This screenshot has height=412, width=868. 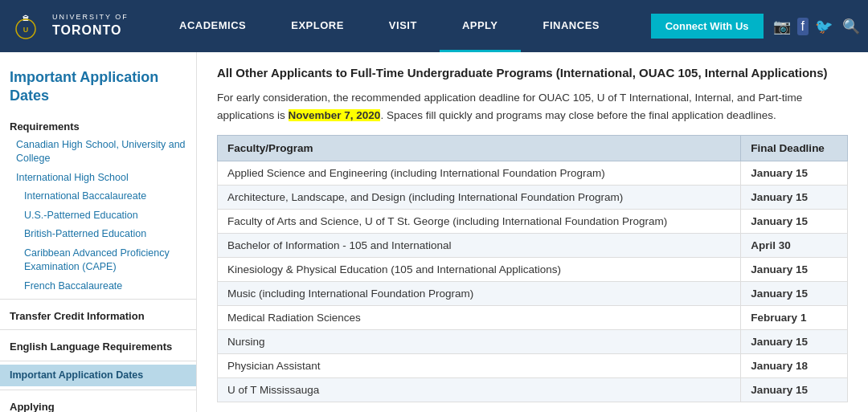 What do you see at coordinates (98, 403) in the screenshot?
I see `sidebar-applying: Applying` at bounding box center [98, 403].